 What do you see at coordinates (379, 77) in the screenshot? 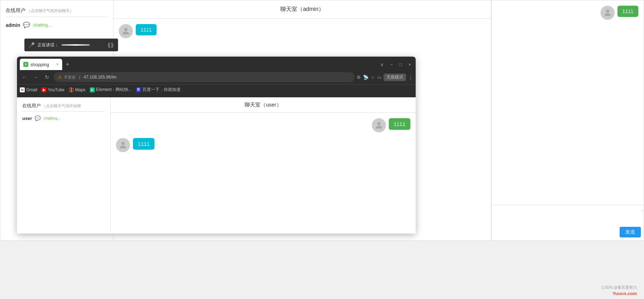
I see `split-view-icon: ▭` at bounding box center [379, 77].